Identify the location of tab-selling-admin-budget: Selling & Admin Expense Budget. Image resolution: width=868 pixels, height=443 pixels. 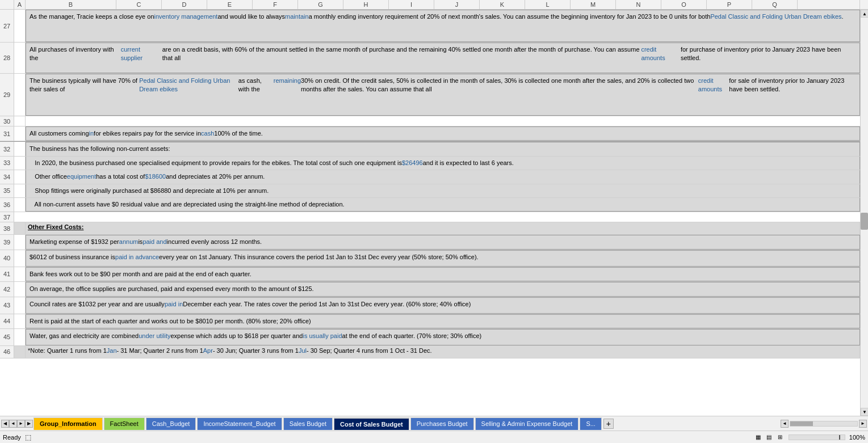
(527, 424).